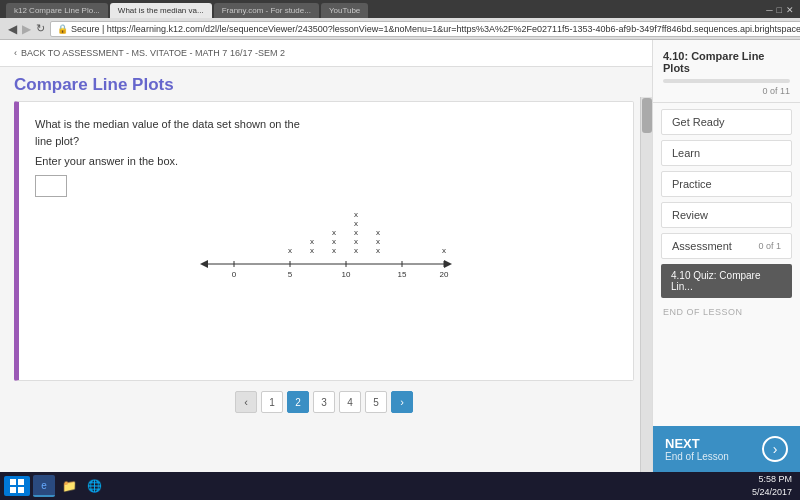  What do you see at coordinates (647, 116) in the screenshot?
I see `scroll-thumb` at bounding box center [647, 116].